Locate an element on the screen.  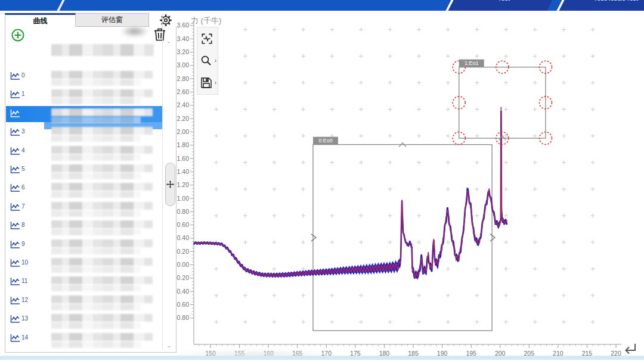
curve-list-item-9: 9 is located at coordinates (84, 248).